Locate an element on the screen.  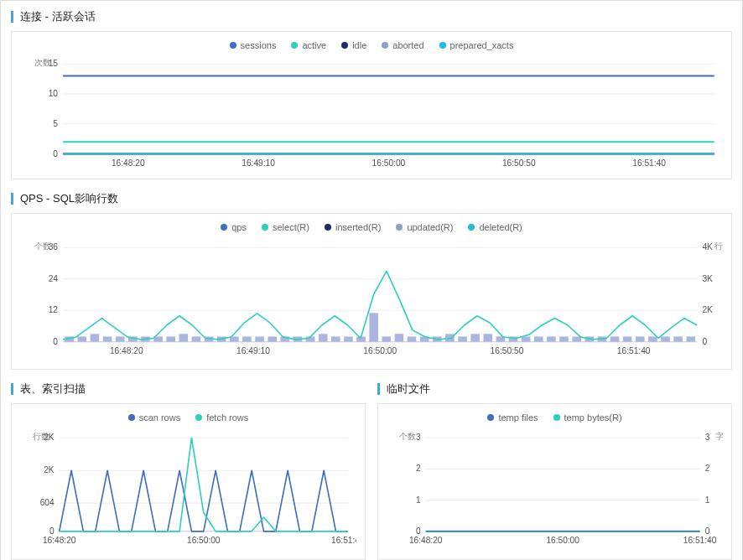
legend-item: temp bytes(R) is located at coordinates (588, 417).